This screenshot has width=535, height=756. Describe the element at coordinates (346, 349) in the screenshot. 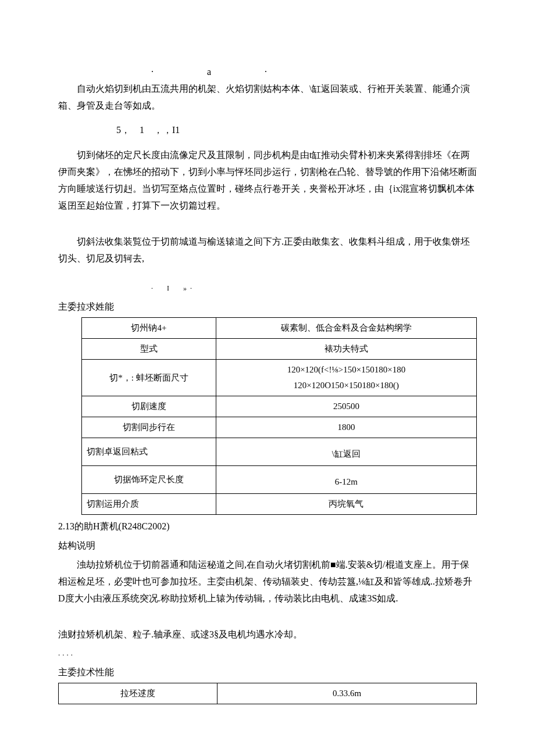

I see `table-cell: 裱功夫特式` at that location.